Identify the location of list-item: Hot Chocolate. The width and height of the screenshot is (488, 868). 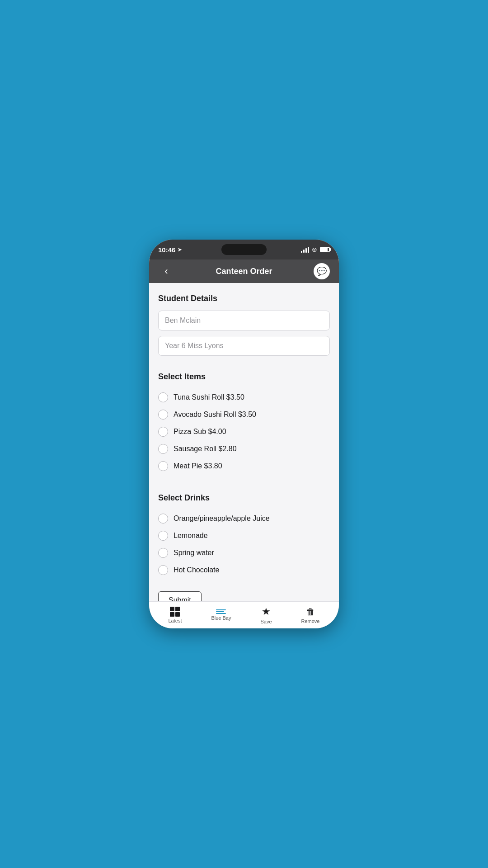
(244, 570).